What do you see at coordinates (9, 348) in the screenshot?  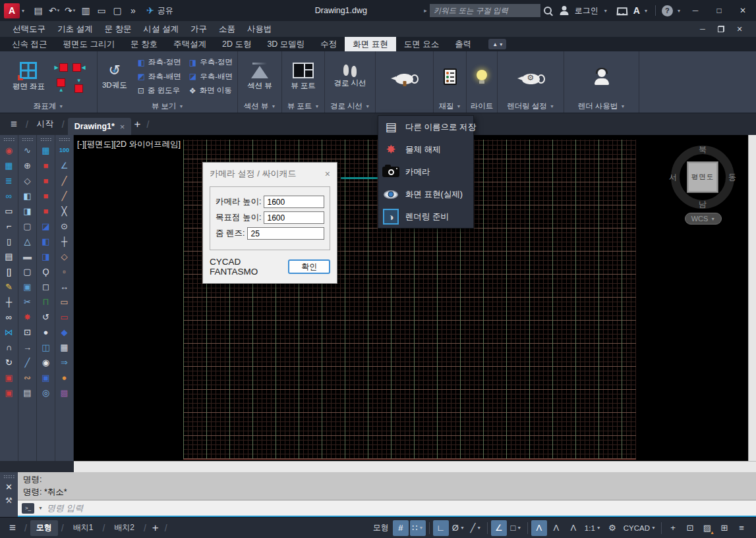 I see `fillet-tool: ∩` at bounding box center [9, 348].